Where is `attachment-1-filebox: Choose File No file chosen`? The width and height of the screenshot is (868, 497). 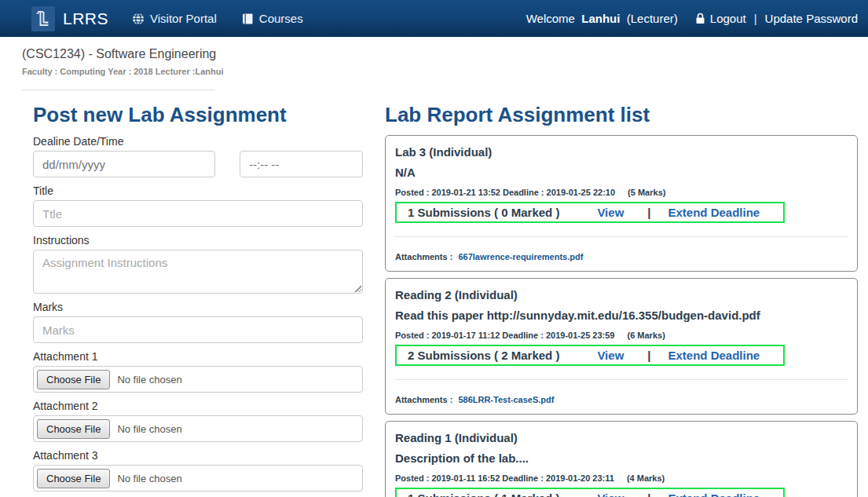
attachment-1-filebox: Choose File No file chosen is located at coordinates (198, 379).